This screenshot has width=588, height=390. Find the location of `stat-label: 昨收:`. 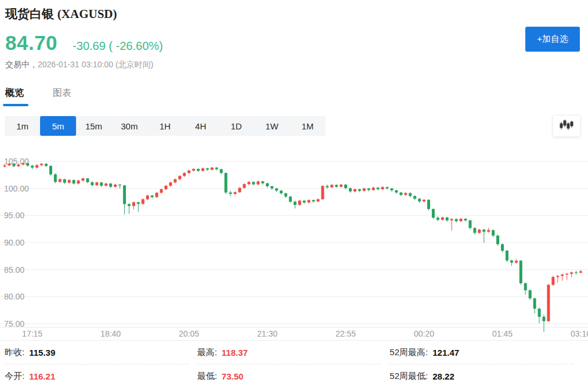

stat-label: 昨收: is located at coordinates (15, 353).